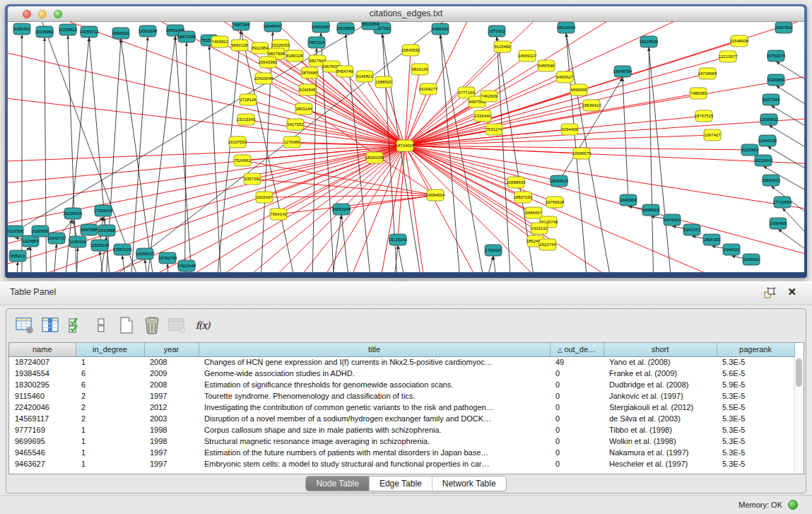  Describe the element at coordinates (375, 349) in the screenshot. I see `column-header-title: title` at that location.